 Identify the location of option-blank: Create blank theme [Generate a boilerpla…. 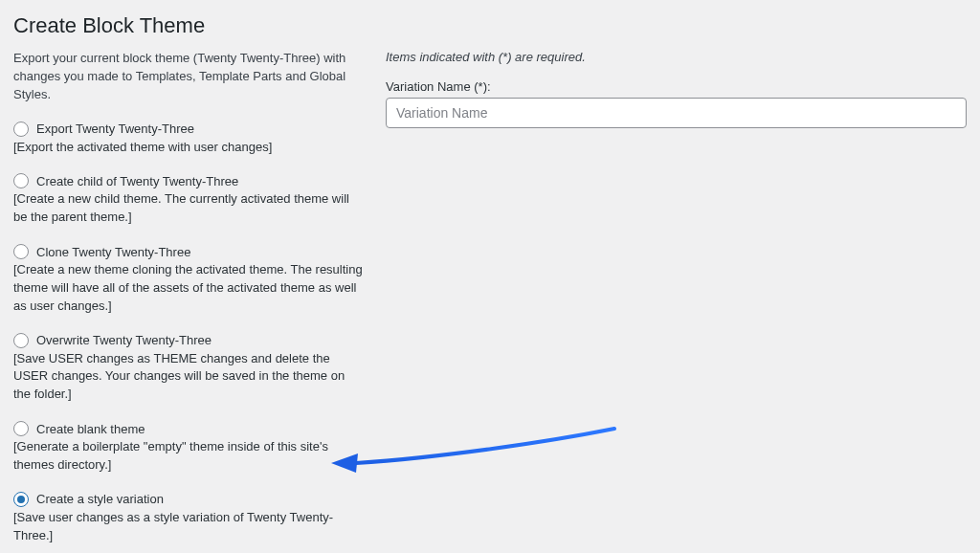
(188, 448).